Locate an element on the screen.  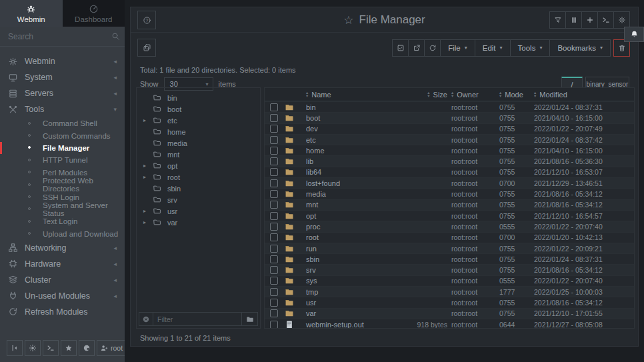
column-header-mode: ▴▾Mode is located at coordinates (517, 95).